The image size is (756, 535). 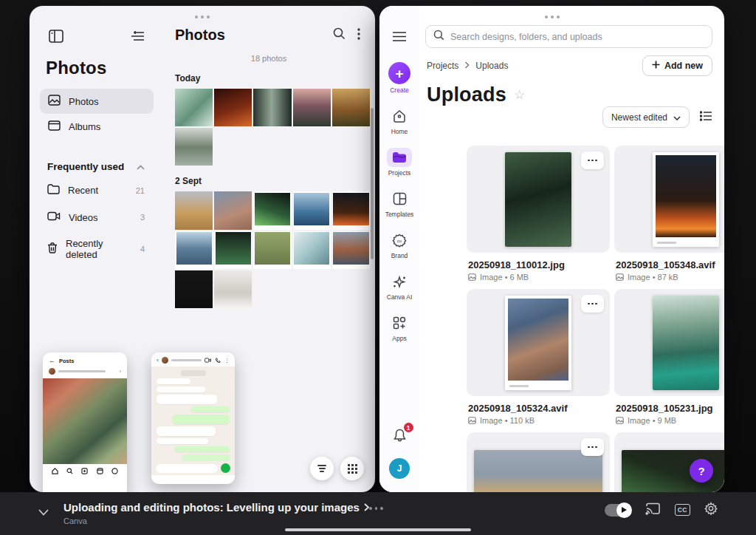 What do you see at coordinates (399, 328) in the screenshot?
I see `rail-item-apps: Apps` at bounding box center [399, 328].